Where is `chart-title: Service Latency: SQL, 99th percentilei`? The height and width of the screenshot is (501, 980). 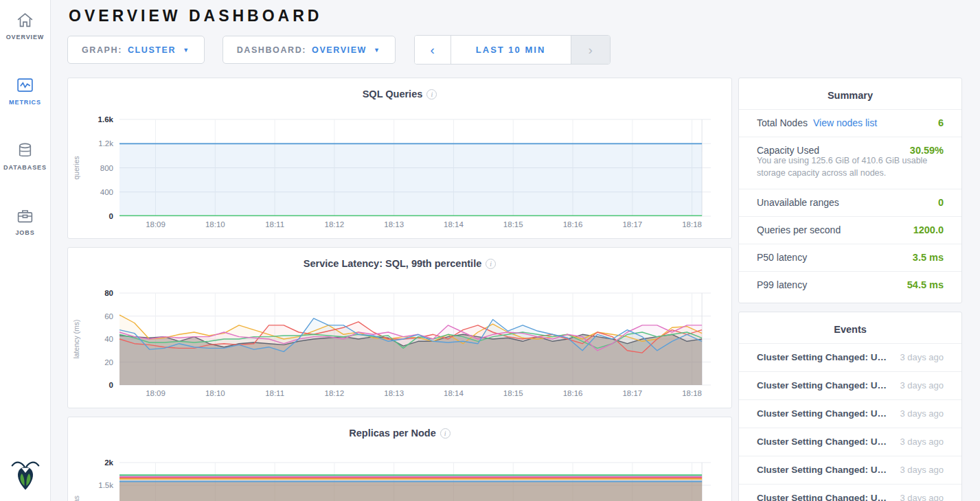
chart-title: Service Latency: SQL, 99th percentilei is located at coordinates (400, 264).